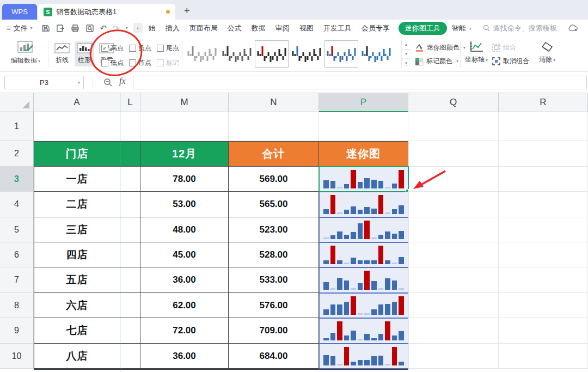  What do you see at coordinates (543, 102) in the screenshot?
I see `column-header-R: R` at bounding box center [543, 102].